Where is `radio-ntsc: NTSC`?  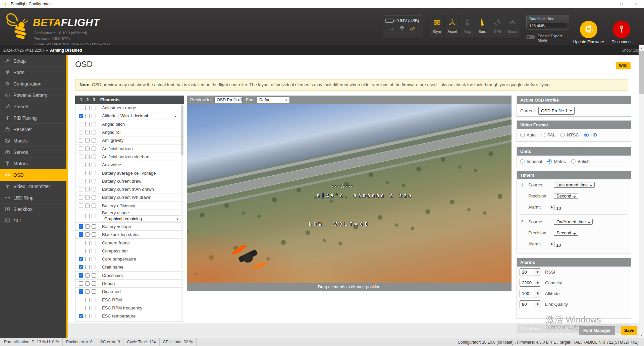
radio-ntsc: NTSC is located at coordinates (570, 135).